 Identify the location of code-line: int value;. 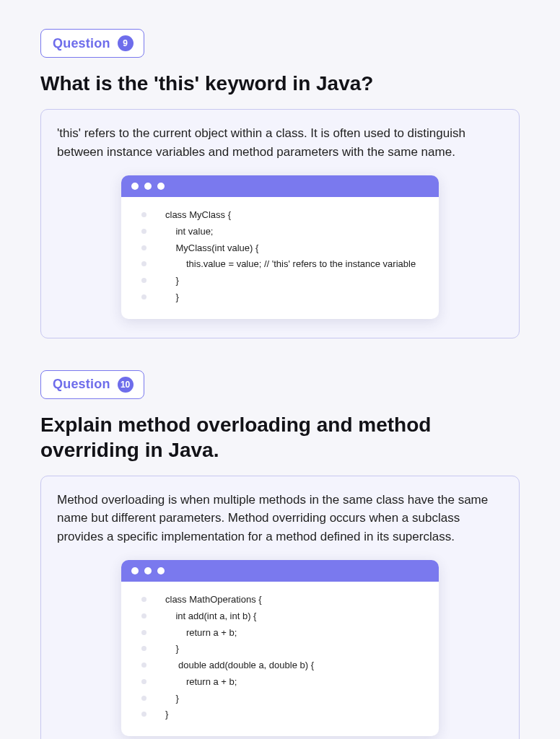
(286, 232).